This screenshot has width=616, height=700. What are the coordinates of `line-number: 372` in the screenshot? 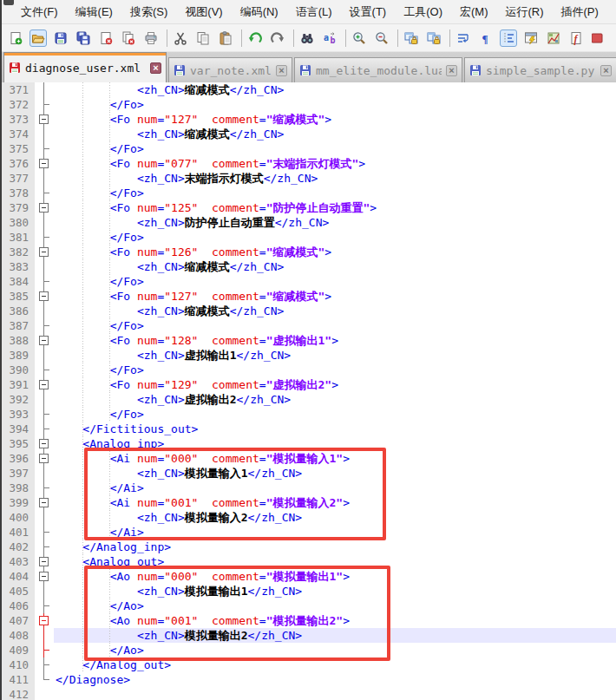 It's located at (18, 104).